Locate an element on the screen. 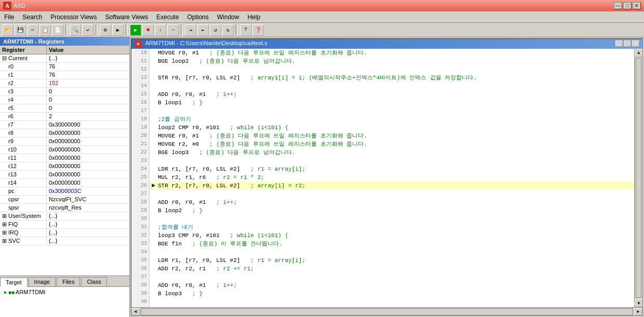  register-panel-title: ARM7TDMI - Registers is located at coordinates (64, 42).